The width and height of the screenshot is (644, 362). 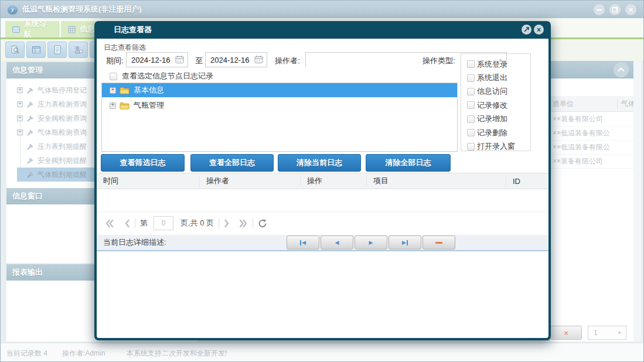 I want to click on log-detail-row: 当前日志详细描述: ◀ ◀ ▶ ▶, so click(x=322, y=243).